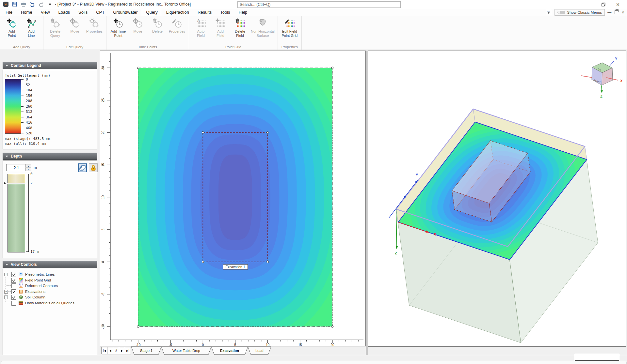 This screenshot has width=627, height=364. What do you see at coordinates (50, 275) in the screenshot?
I see `tree-item-piezometric-lines: +Piezometric Lines` at bounding box center [50, 275].